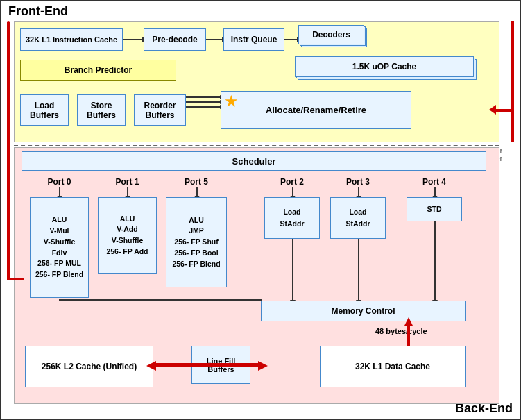 This screenshot has height=420, width=521. Describe the element at coordinates (434, 210) in the screenshot. I see `port4-units-box: STD` at that location.